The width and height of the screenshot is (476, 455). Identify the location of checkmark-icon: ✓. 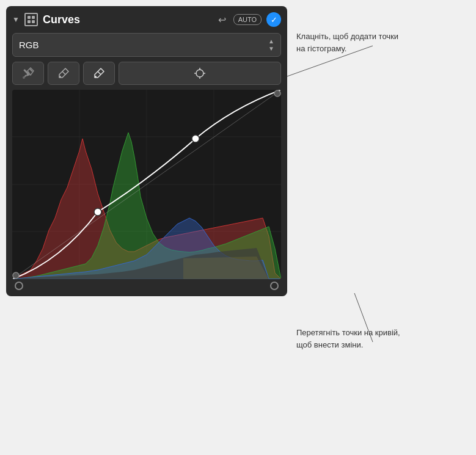
(274, 20).